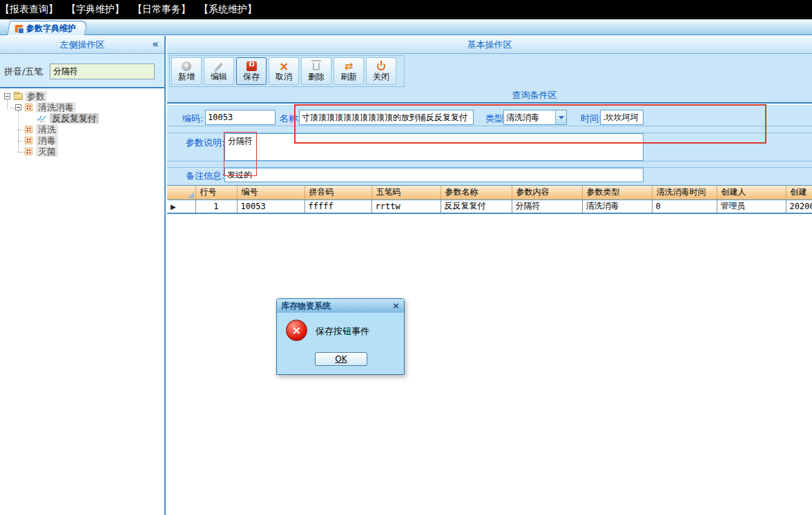 The image size is (812, 515). I want to click on search-area: 拼音/五笔, so click(82, 71).